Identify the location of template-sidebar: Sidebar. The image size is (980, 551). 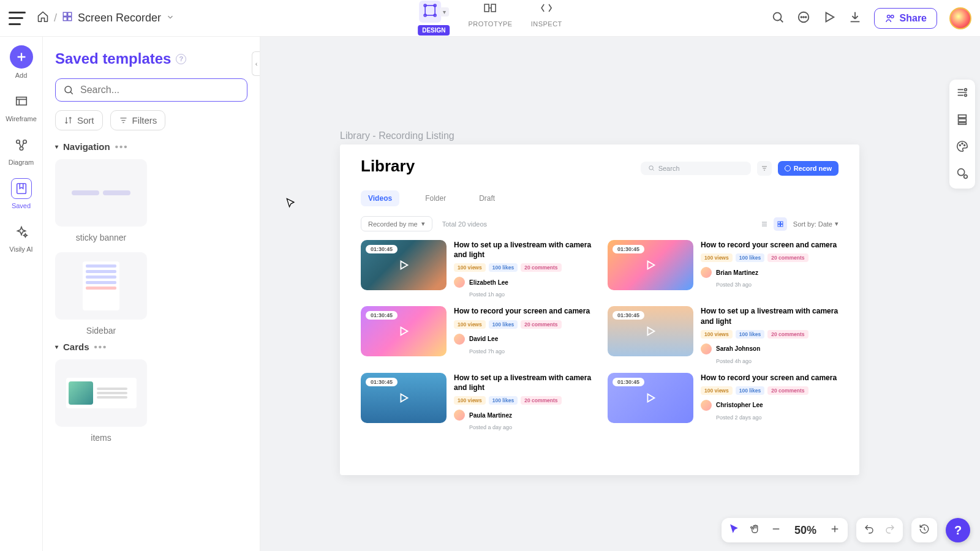
(101, 294).